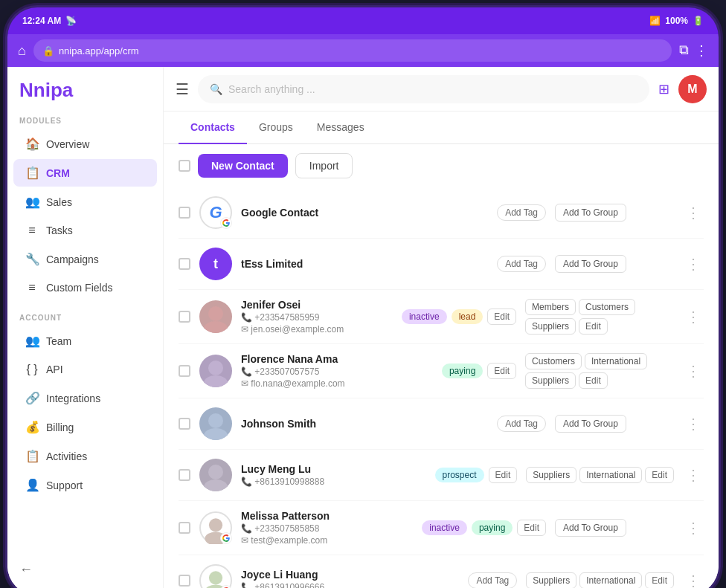  What do you see at coordinates (677, 21) in the screenshot?
I see `battery-level: 100%` at bounding box center [677, 21].